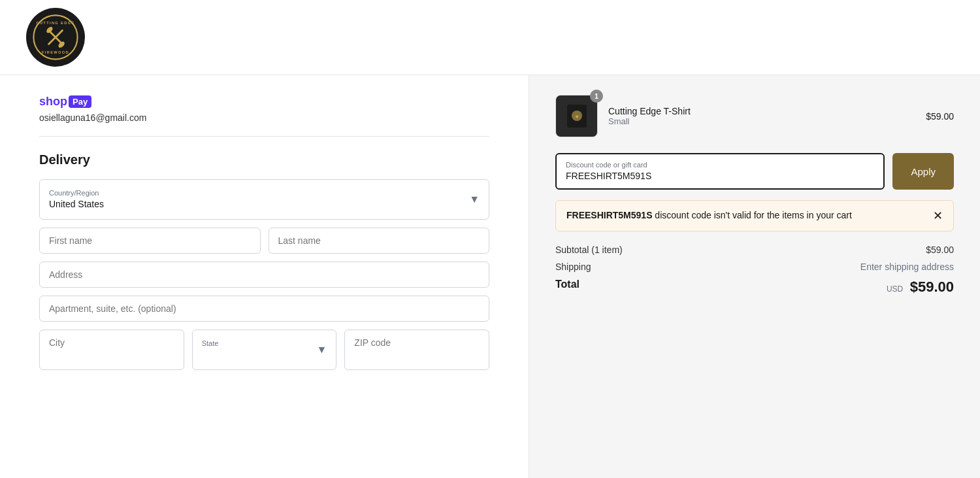  Describe the element at coordinates (767, 122) in the screenshot. I see `product-variant: Small` at that location.